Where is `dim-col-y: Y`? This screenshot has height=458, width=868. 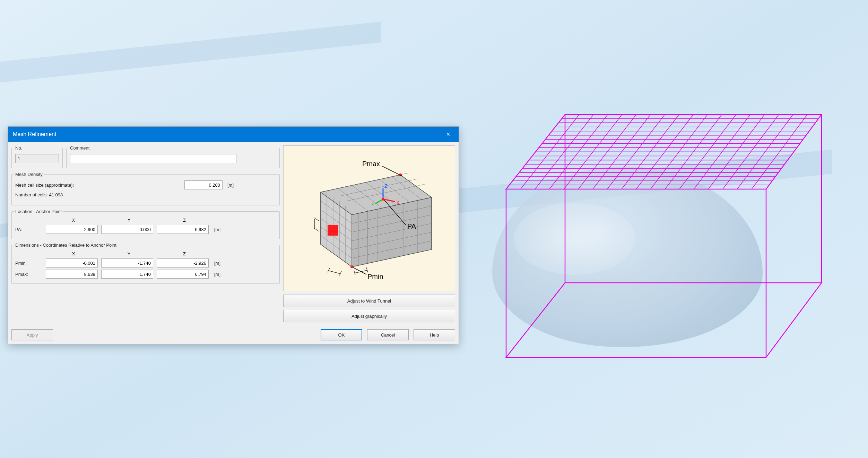 dim-col-y: Y is located at coordinates (129, 254).